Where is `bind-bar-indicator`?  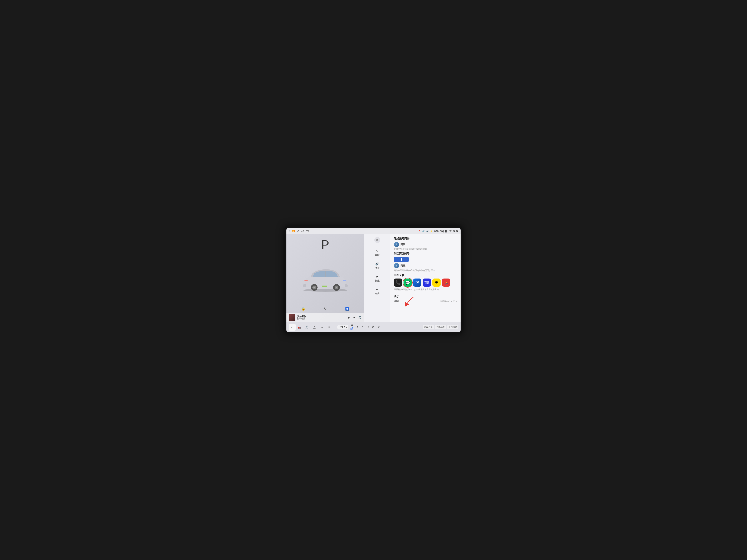
bind-bar-indicator is located at coordinates (401, 259).